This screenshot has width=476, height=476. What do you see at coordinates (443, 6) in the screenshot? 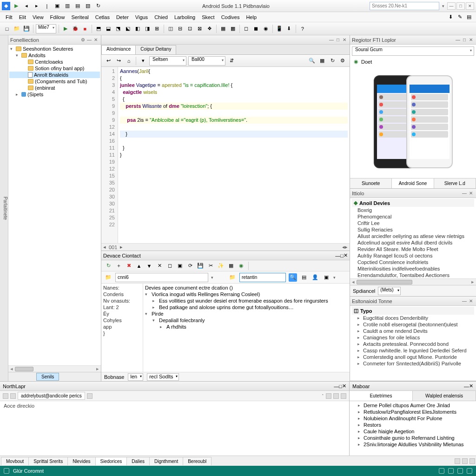
I see `chevron-down-icon: ▾` at bounding box center [443, 6].